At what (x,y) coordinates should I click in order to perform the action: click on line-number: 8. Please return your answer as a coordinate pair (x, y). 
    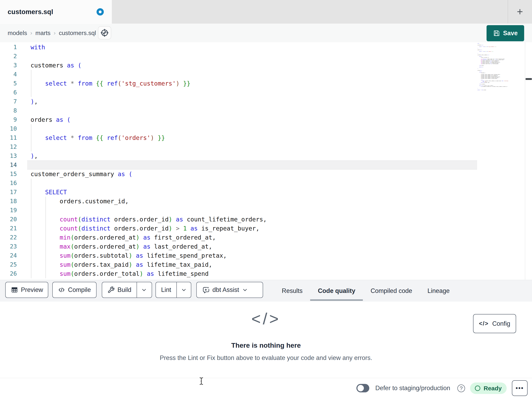
    Looking at the image, I should click on (8, 111).